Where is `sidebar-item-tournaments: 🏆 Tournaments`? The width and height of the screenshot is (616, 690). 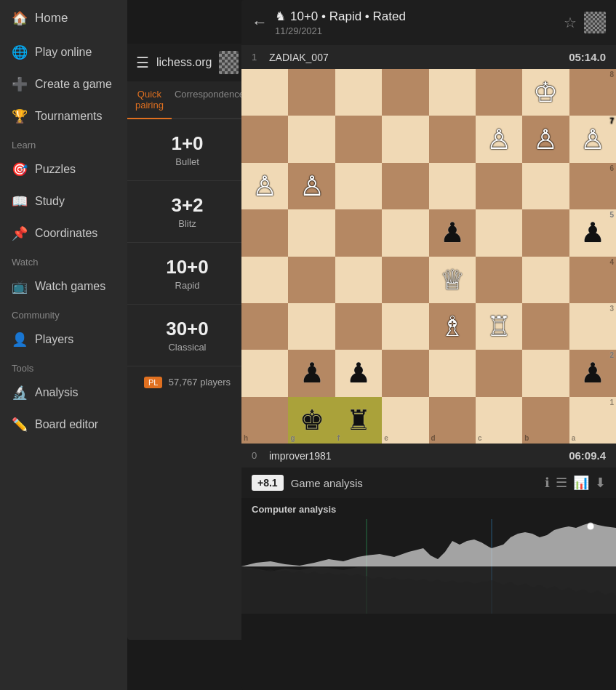
sidebar-item-tournaments: 🏆 Tournaments is located at coordinates (64, 116).